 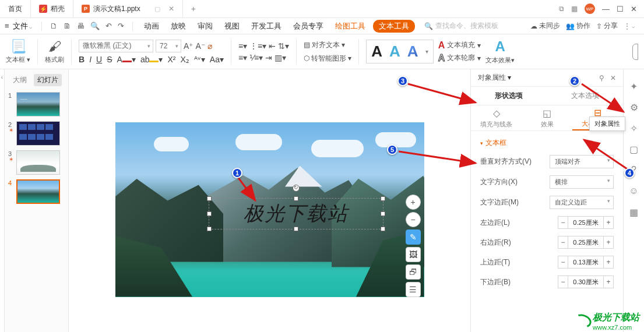 What do you see at coordinates (586, 282) in the screenshot?
I see `spinner-bottom: − 0.30厘米 +` at bounding box center [586, 282].